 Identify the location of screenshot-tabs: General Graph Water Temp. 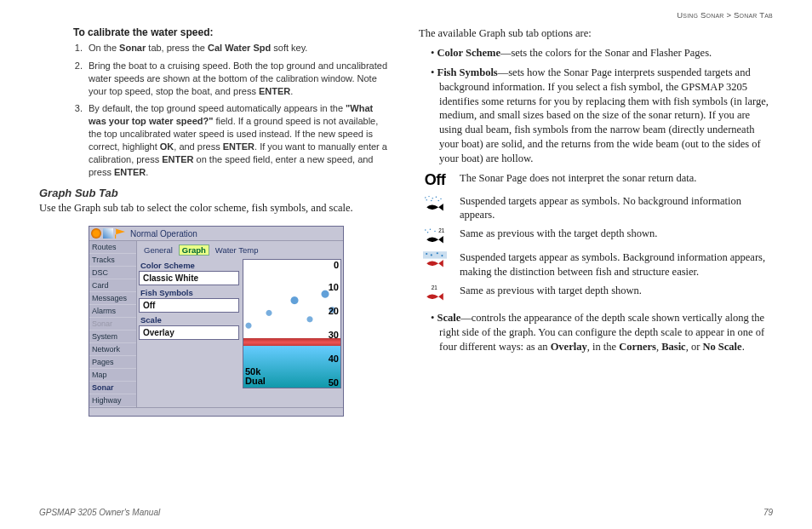
(241, 250).